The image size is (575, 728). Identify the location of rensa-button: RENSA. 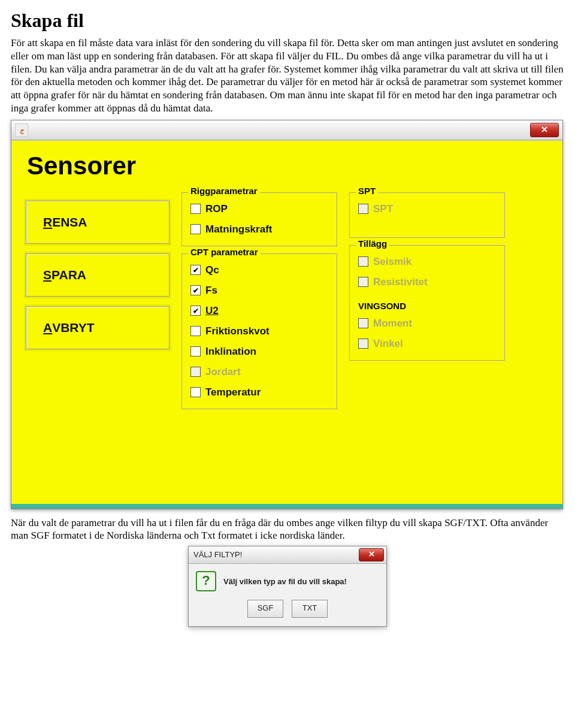
(98, 222).